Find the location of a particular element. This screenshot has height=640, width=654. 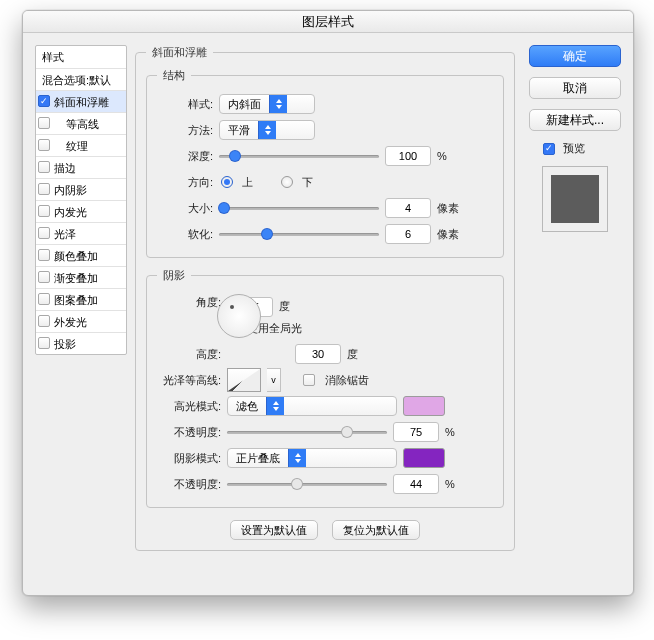

cancel-button: 取消 is located at coordinates (575, 88).